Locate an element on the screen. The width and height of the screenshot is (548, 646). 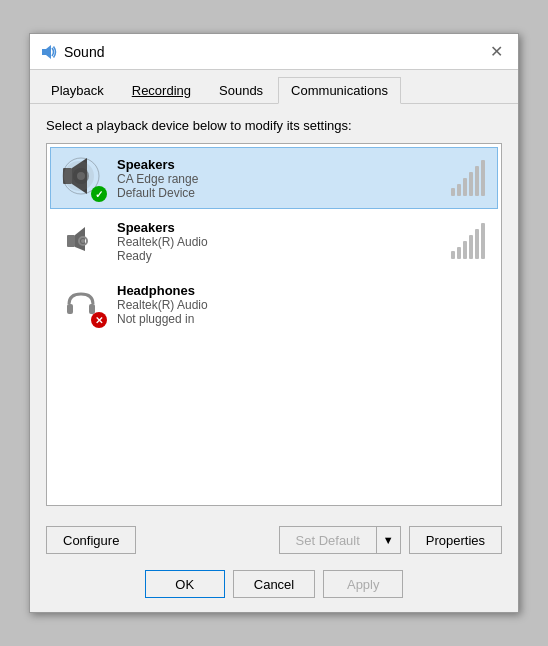
device-info-1: Speakers CA Edge range Default Device is located at coordinates (284, 178).